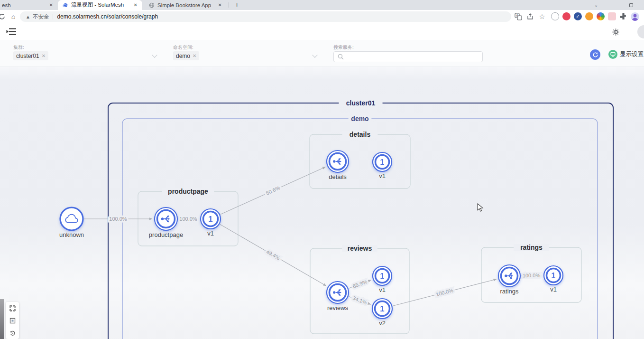 This screenshot has height=339, width=644. I want to click on edge-label: 49.4%, so click(273, 255).